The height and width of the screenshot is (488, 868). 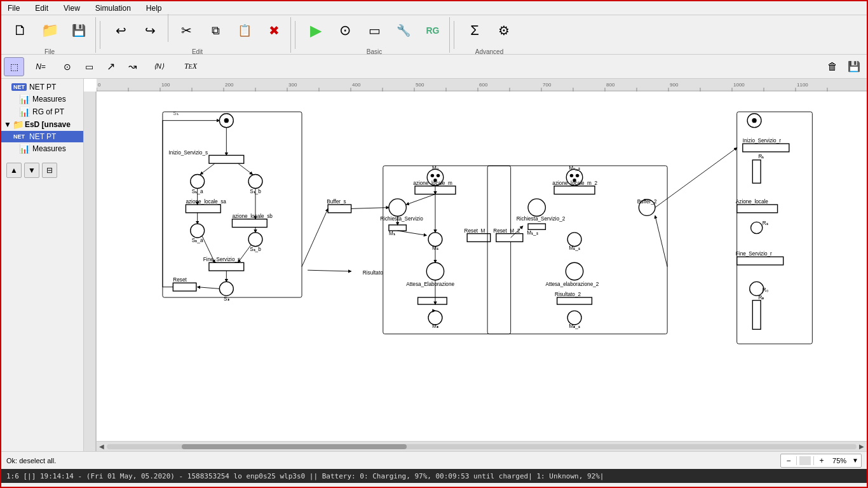 What do you see at coordinates (14, 67) in the screenshot?
I see `tool-select-btn: ⬚` at bounding box center [14, 67].